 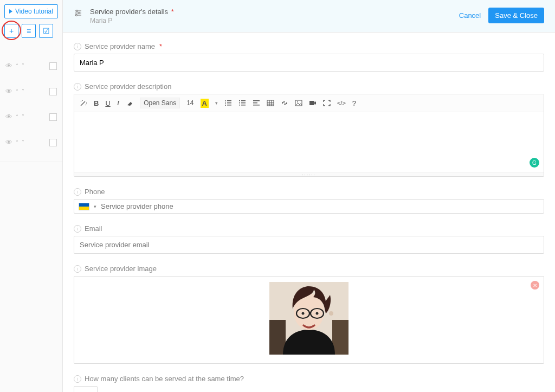 What do you see at coordinates (31, 11) in the screenshot?
I see `video-tutorial-button: Video tutorial` at bounding box center [31, 11].